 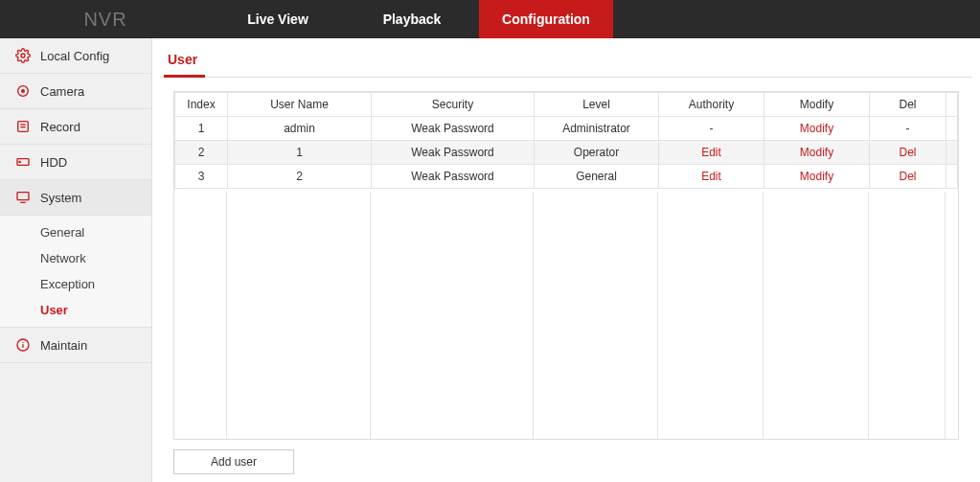 I want to click on cell-level: General, so click(x=597, y=176).